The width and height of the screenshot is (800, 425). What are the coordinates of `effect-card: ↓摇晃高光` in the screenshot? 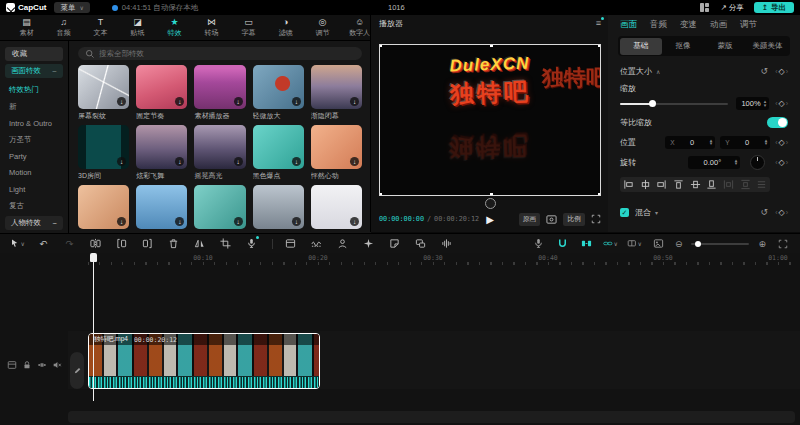 It's located at (220, 153).